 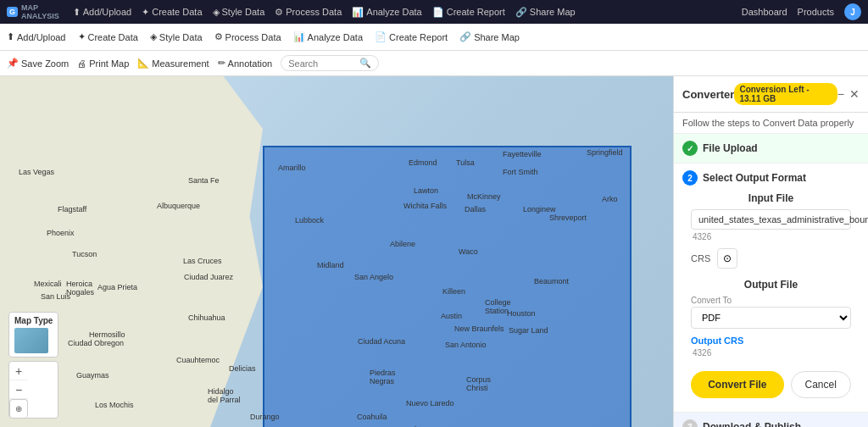 I want to click on second-nav-analyze-data: 📊 Analyze Data, so click(x=328, y=37).